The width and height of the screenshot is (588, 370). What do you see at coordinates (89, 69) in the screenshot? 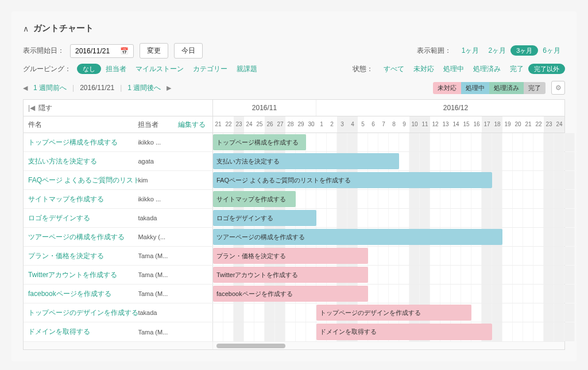
I see `grouping-option: なし` at bounding box center [89, 69].